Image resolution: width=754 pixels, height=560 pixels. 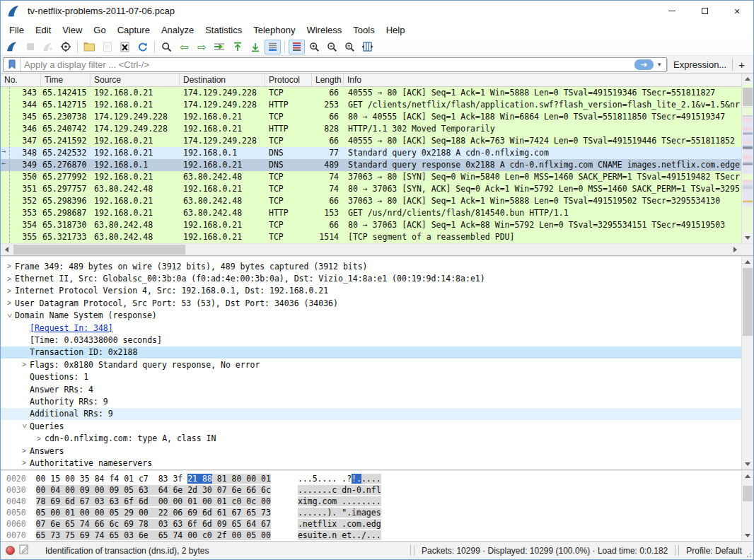 I want to click on go-to-packet-icon, so click(x=219, y=47).